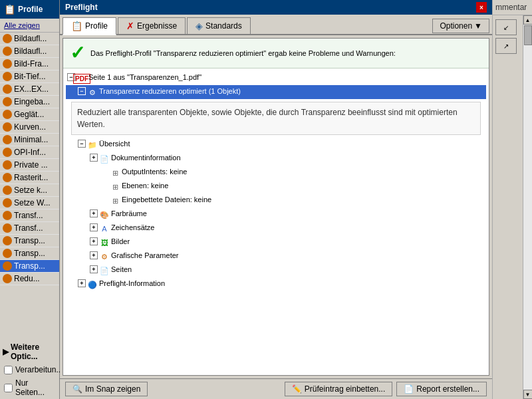 This screenshot has width=532, height=399. Describe the element at coordinates (478, 26) in the screenshot. I see `options-chevron-icon: ▼` at that location.